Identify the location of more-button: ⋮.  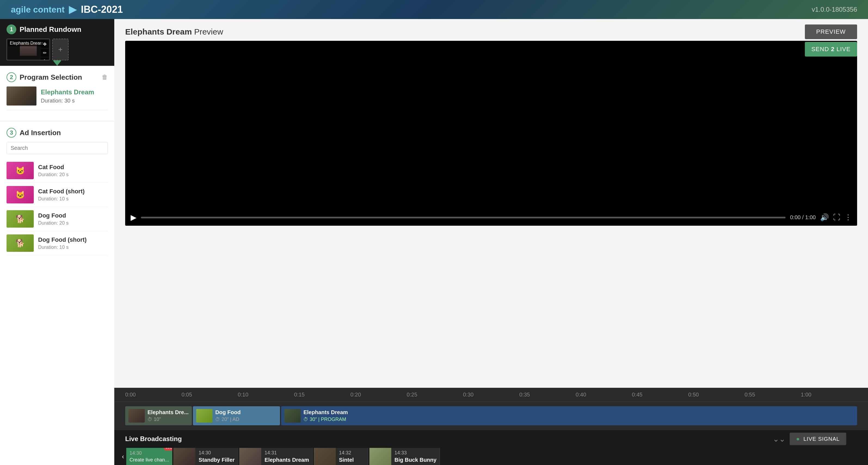
(848, 218).